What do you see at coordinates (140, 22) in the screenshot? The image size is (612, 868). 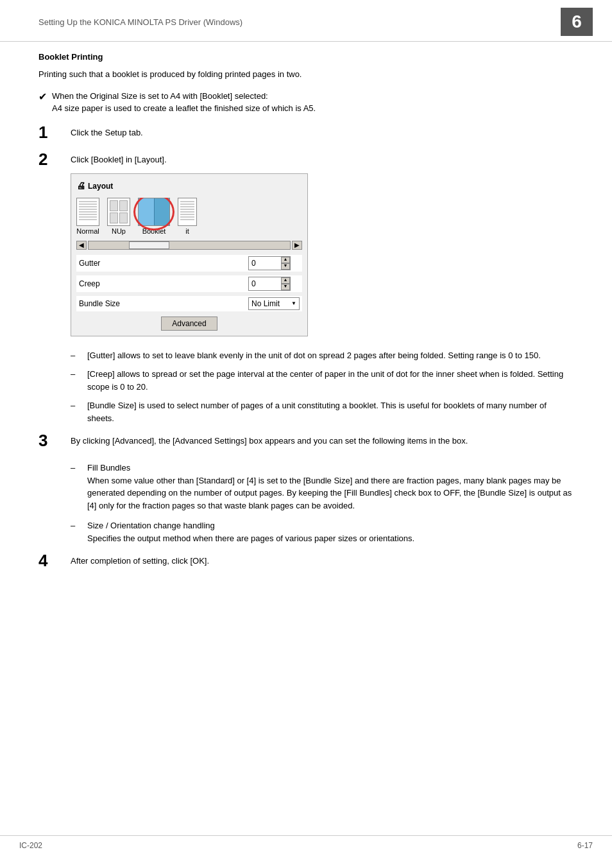 I see `header-title: Setting Up the KONICA MINOLTA PS Driver …` at bounding box center [140, 22].